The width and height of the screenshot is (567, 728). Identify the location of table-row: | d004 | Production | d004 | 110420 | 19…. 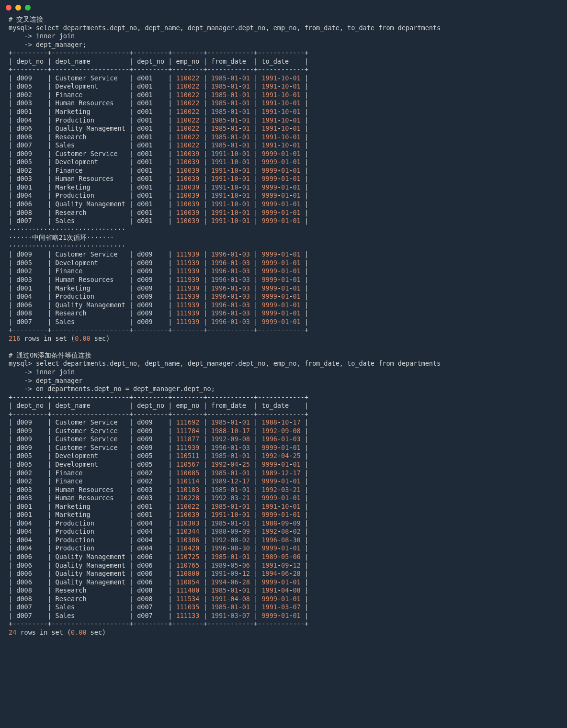
(159, 548).